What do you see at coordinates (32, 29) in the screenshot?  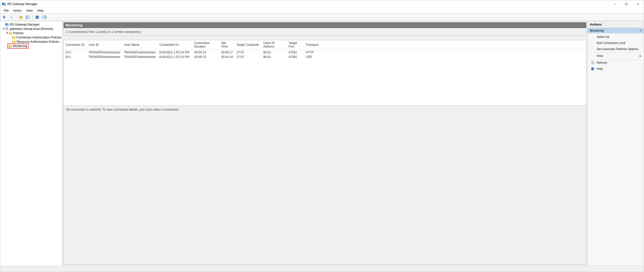 I see `tree-server: gateway1.transip.local (Remote)` at bounding box center [32, 29].